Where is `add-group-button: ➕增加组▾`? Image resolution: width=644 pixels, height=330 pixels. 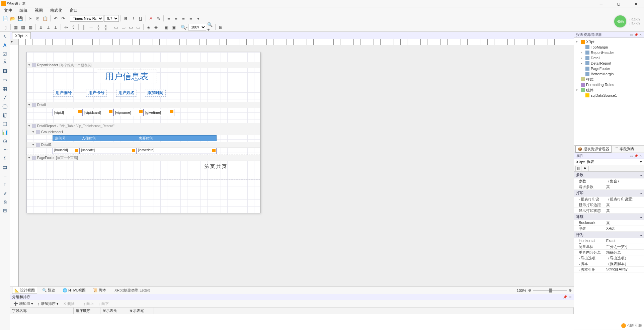
add-group-button: ➕增加组▾ is located at coordinates (23, 304).